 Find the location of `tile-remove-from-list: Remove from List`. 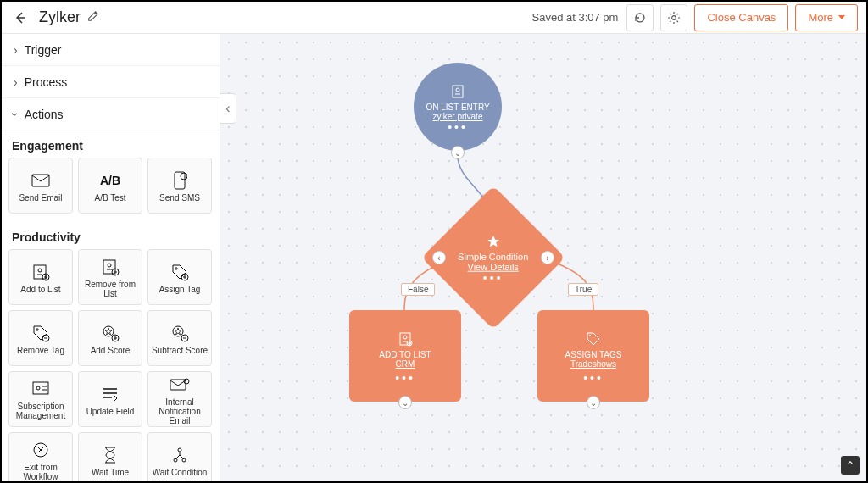

tile-remove-from-list: Remove from List is located at coordinates (110, 277).